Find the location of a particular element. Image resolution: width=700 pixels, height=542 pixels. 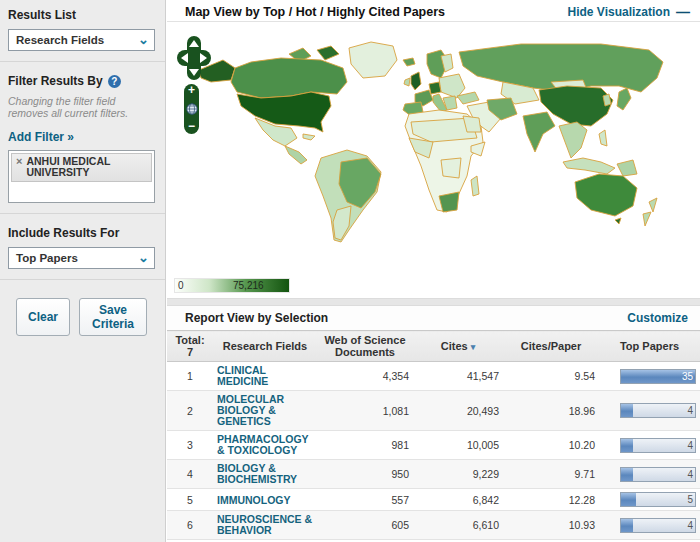

top-papers-bar: 5 is located at coordinates (658, 500).